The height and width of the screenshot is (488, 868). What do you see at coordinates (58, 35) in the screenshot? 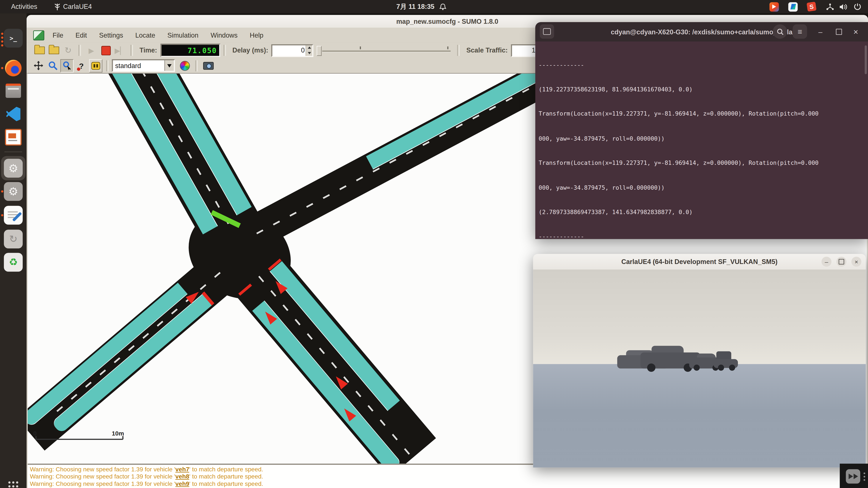
I see `menu-file: File` at bounding box center [58, 35].